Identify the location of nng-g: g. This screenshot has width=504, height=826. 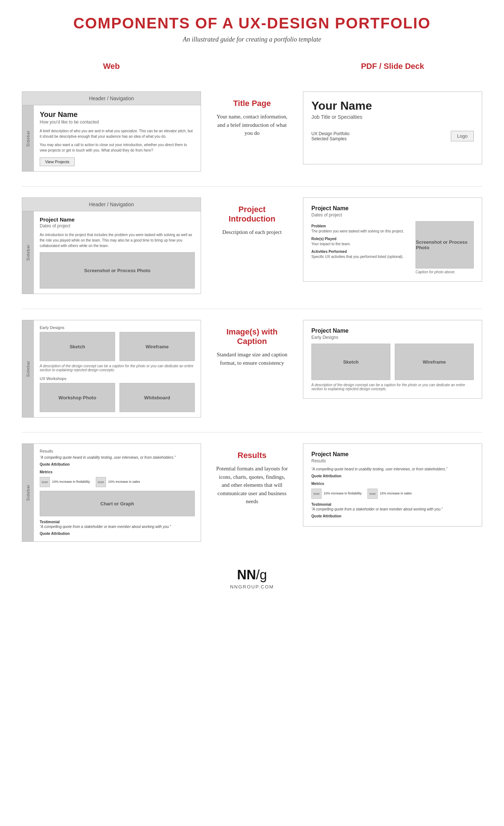
(263, 575).